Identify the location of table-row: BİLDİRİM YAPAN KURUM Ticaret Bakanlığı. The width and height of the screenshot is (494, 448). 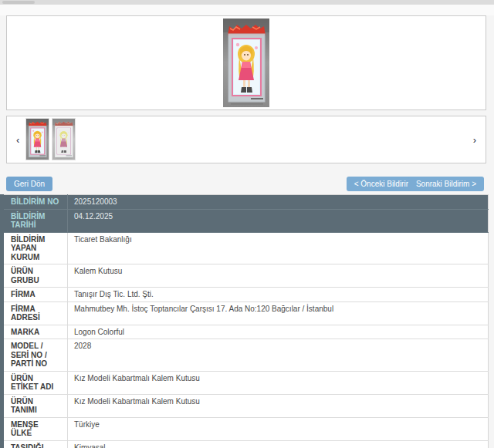
(245, 248).